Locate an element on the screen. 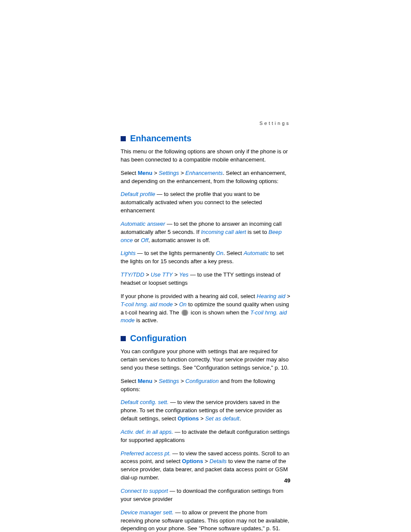 The width and height of the screenshot is (411, 532). hearing-aid-term: Hearing aid is located at coordinates (271, 296).